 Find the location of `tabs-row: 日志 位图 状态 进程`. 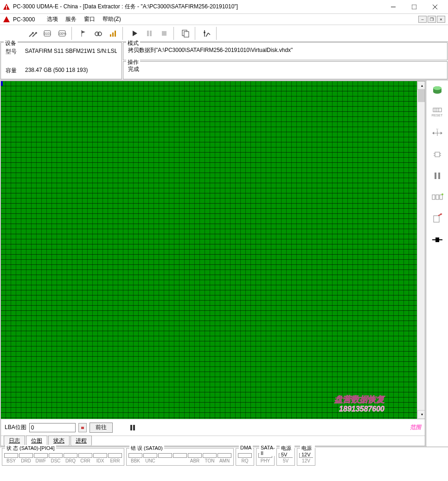

tabs-row: 日志 位图 状态 进程 is located at coordinates (213, 441).